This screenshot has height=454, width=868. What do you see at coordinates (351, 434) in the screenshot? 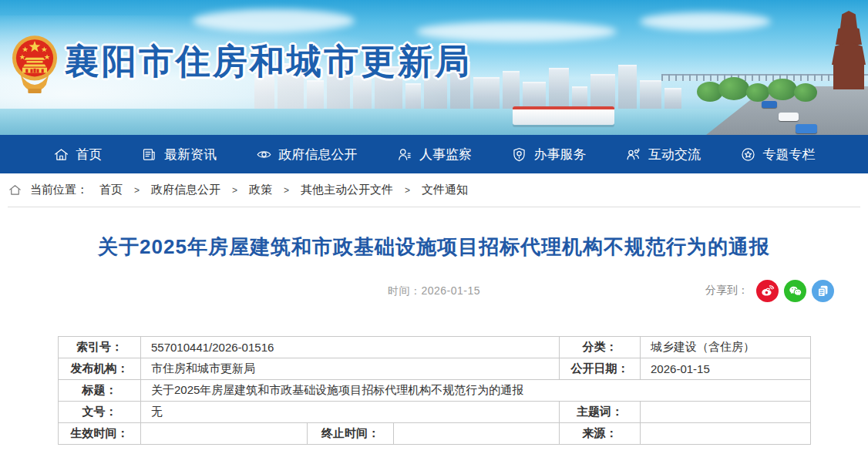
I see `end-date-label: 终止时间：` at bounding box center [351, 434].